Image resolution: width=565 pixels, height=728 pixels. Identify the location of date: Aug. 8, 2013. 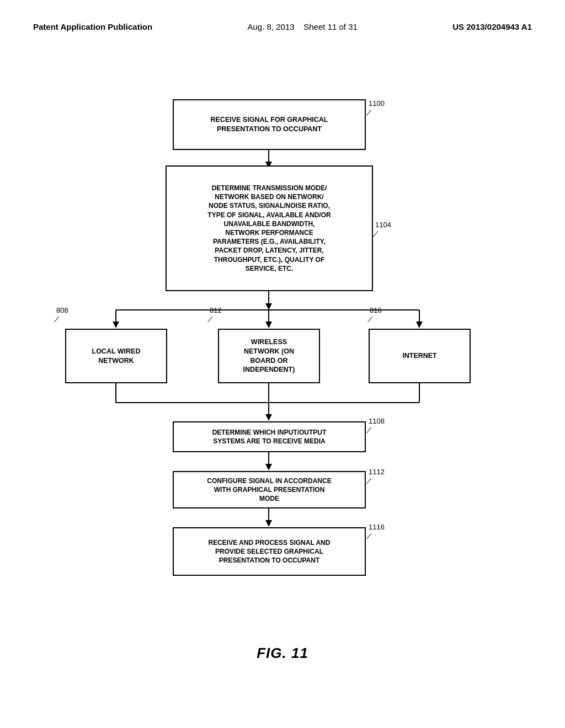
(271, 26).